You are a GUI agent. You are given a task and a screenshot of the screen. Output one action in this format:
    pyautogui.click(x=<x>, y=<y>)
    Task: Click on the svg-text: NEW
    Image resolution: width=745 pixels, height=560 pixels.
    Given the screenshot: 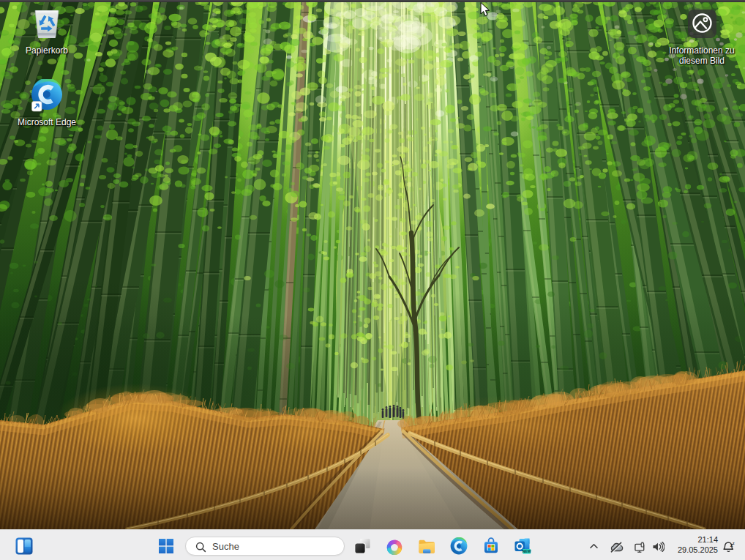 What is the action you would take?
    pyautogui.click(x=527, y=551)
    